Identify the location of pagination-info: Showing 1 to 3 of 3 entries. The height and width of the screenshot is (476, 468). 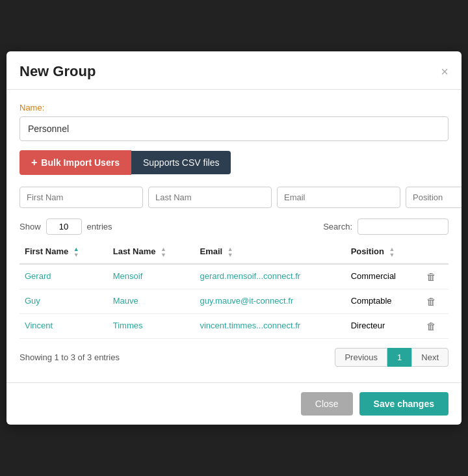
(70, 358).